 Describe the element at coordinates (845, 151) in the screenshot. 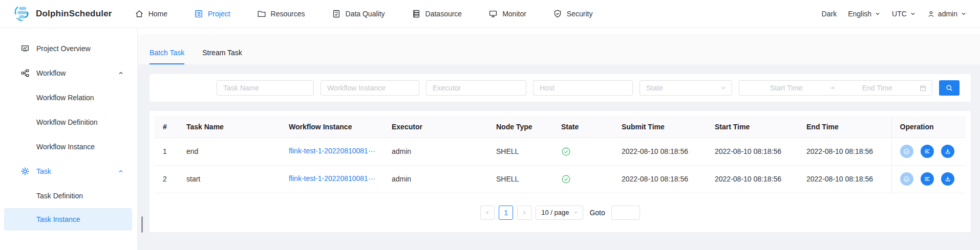

I see `cell-end-time: 2022-08-10 08:18:56` at that location.